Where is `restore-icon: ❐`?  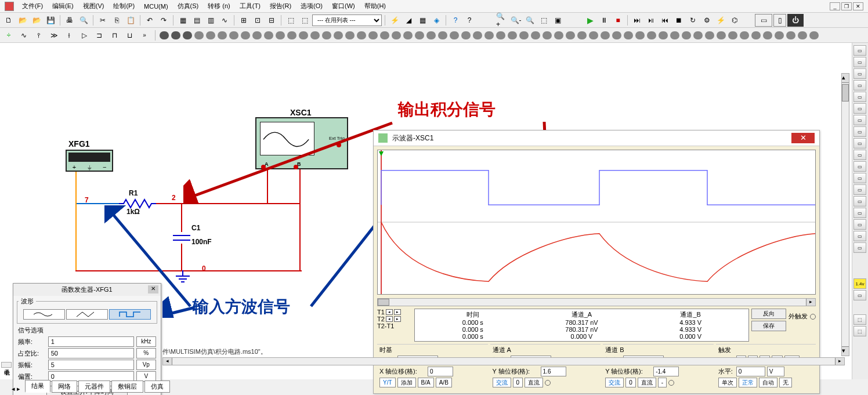
restore-icon: ❐ is located at coordinates (847, 6).